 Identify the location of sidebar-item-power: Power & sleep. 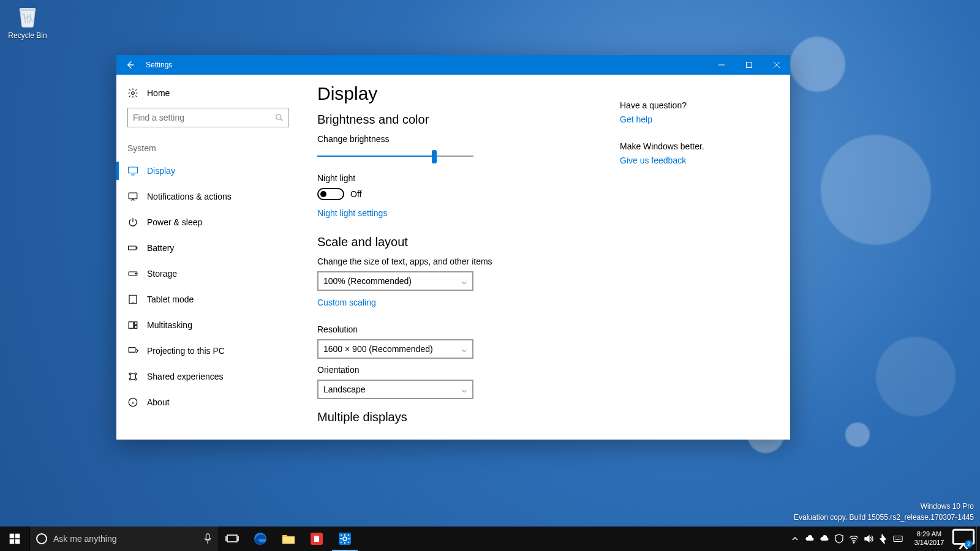
(208, 222).